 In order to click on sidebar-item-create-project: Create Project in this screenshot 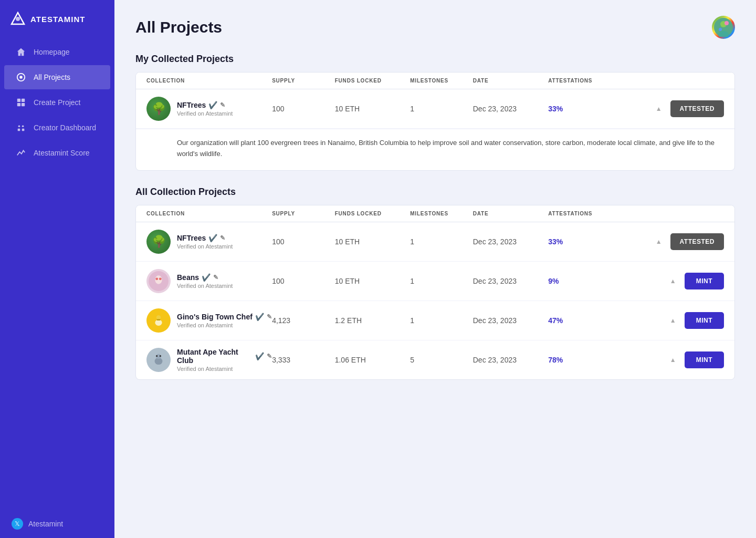, I will do `click(57, 102)`.